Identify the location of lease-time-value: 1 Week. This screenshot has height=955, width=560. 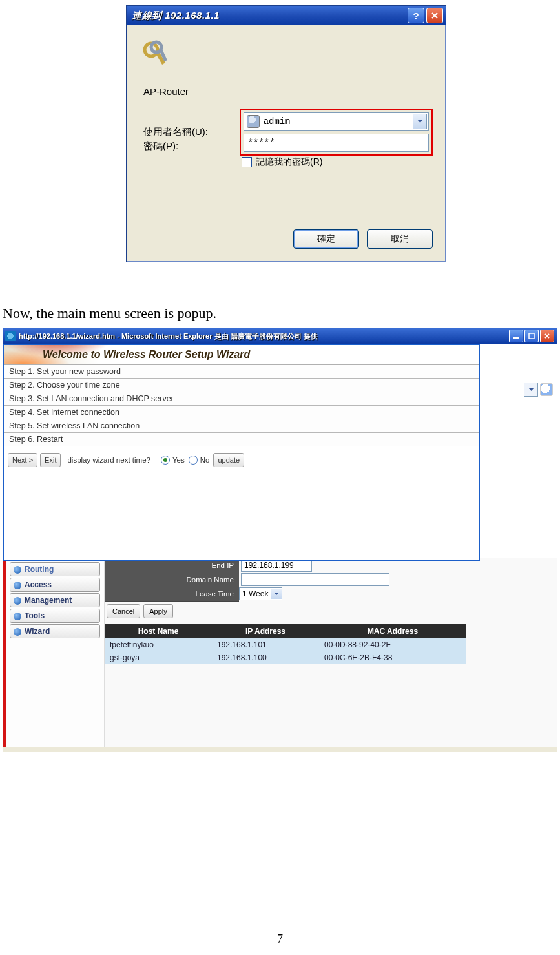
(255, 594).